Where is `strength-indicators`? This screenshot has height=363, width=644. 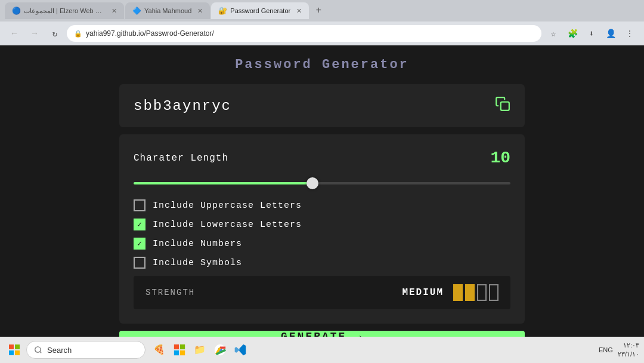
strength-indicators is located at coordinates (476, 293).